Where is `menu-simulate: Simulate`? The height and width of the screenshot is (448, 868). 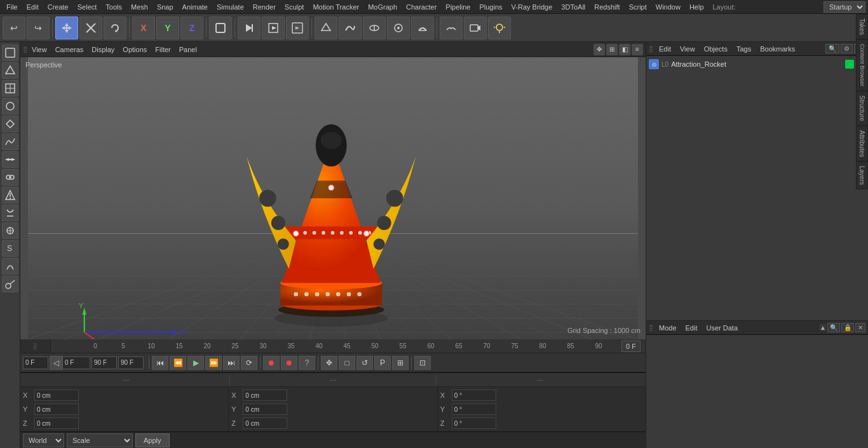 menu-simulate: Simulate is located at coordinates (230, 7).